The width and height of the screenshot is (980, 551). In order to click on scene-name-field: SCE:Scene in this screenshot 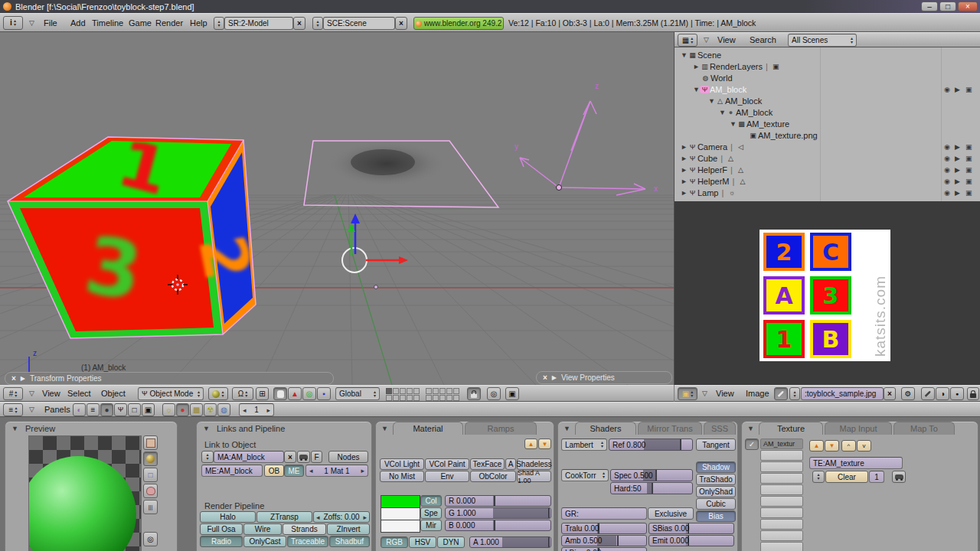, I will do `click(359, 23)`.